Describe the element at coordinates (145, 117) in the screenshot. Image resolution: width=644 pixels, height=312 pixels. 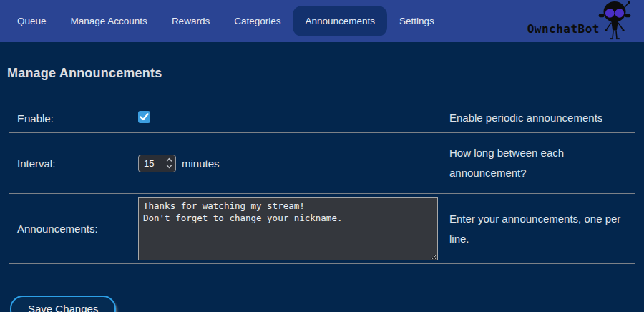
I see `enable-checkbox` at that location.